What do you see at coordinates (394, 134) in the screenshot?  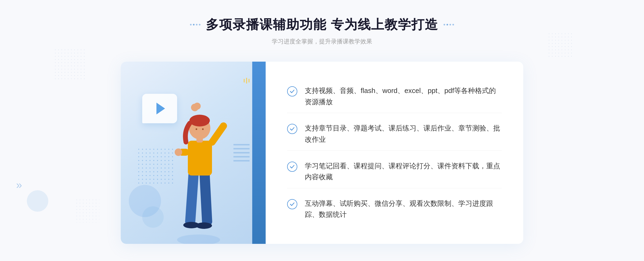 I see `feature-item-2: 支持章节目录、弹题考试、课后练习、课后作业、章节测验、批改作业` at bounding box center [394, 134].